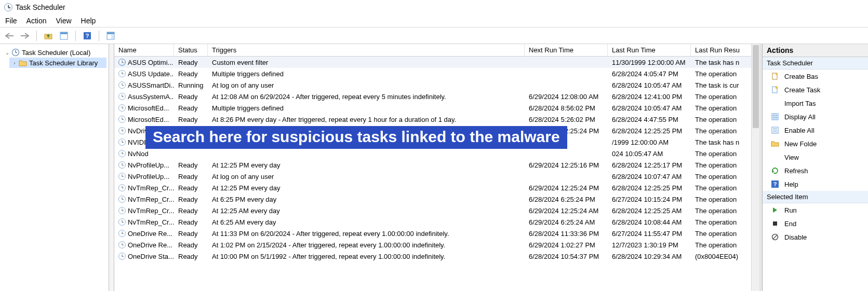  I want to click on help-icon: ?, so click(775, 184).